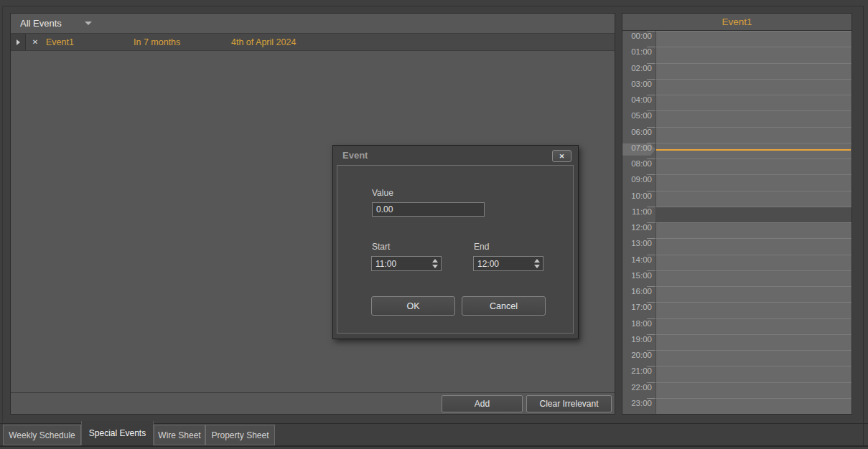 This screenshot has width=868, height=449. Describe the element at coordinates (433, 6) in the screenshot. I see `window-frame-top` at that location.